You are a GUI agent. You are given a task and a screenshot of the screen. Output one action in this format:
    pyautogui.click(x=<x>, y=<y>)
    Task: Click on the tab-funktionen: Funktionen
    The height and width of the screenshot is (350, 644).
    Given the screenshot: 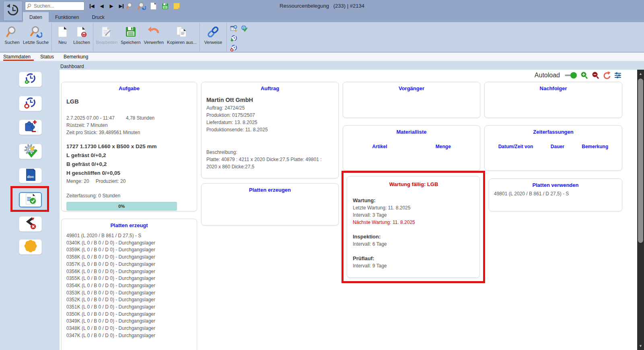 What is the action you would take?
    pyautogui.click(x=67, y=17)
    